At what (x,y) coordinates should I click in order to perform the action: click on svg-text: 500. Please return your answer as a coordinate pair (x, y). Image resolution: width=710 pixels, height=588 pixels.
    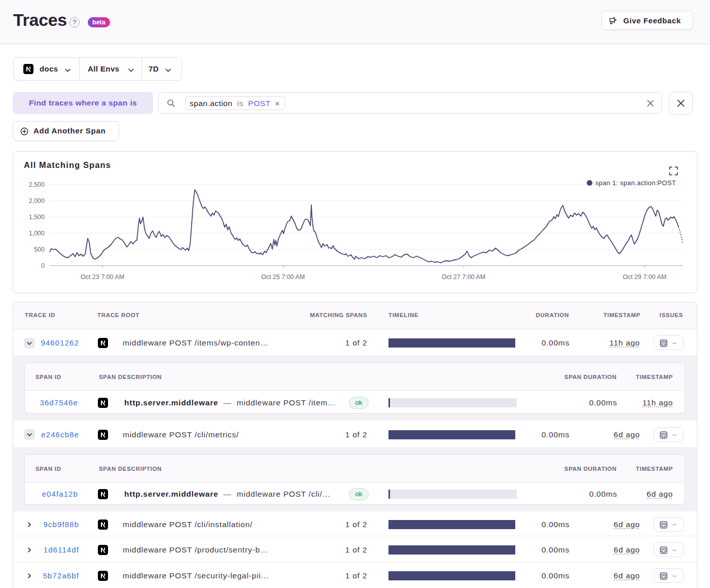
    Looking at the image, I should click on (40, 250).